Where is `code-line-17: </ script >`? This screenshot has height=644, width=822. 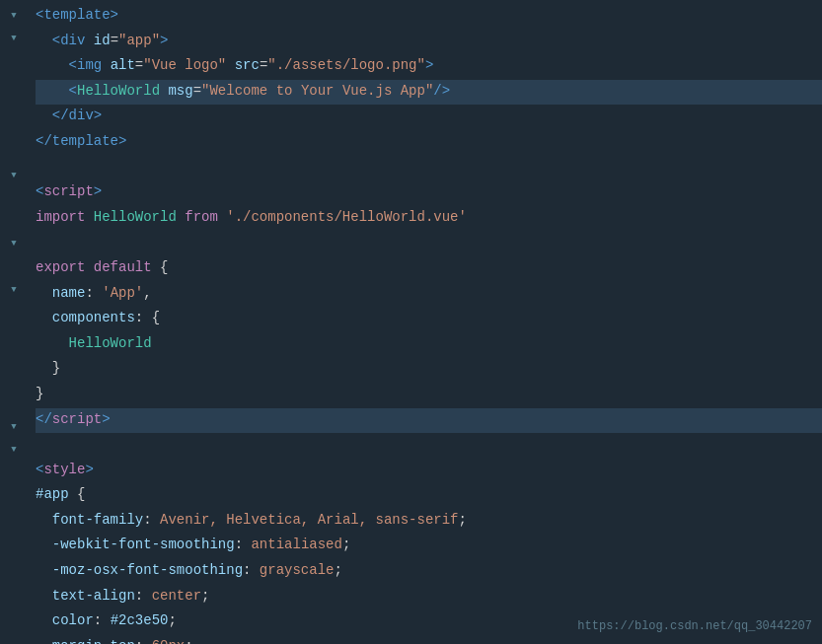
code-line-17: </ script > is located at coordinates (428, 421).